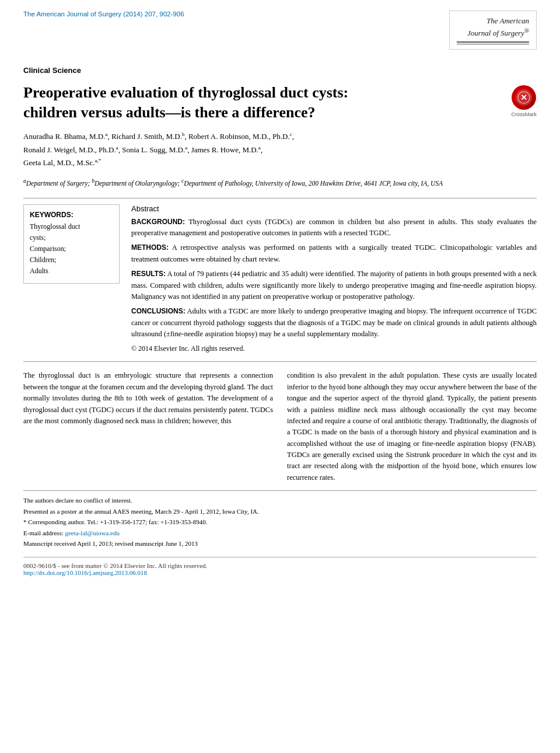 This screenshot has height=753, width=560. I want to click on title-row: Preoperative evaluation of thyroglossal …, so click(280, 105).